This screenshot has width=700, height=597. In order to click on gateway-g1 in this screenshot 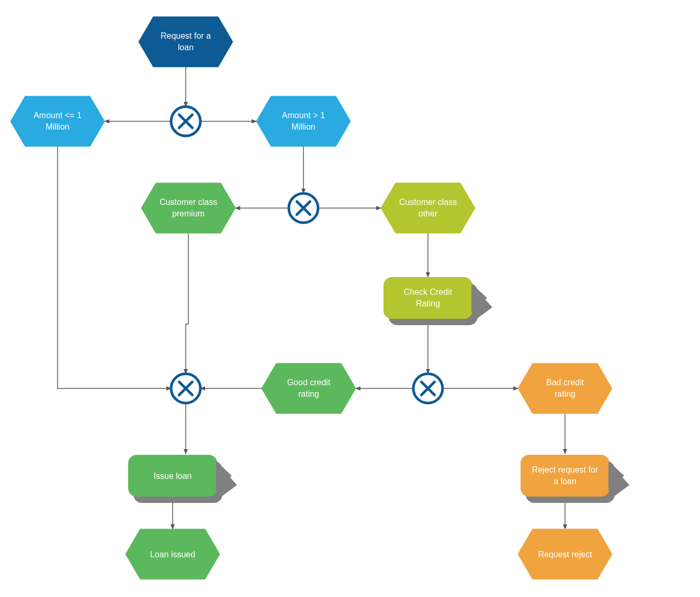, I will do `click(186, 121)`.